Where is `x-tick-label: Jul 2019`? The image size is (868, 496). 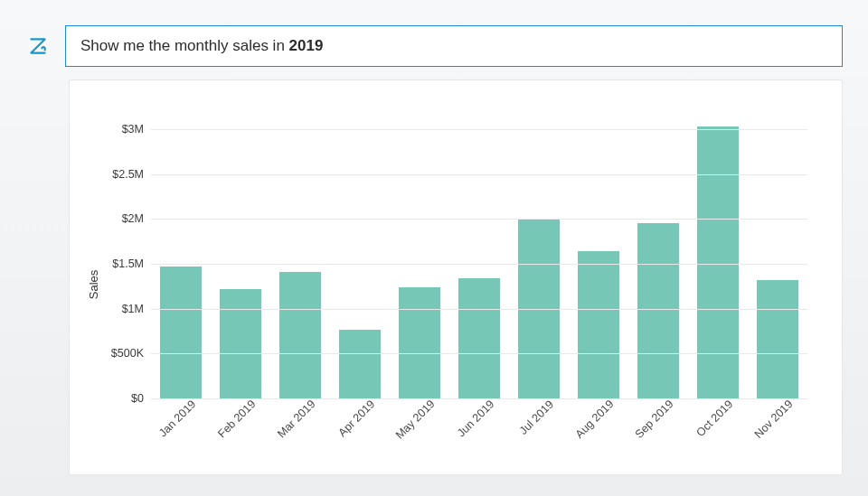
x-tick-label: Jul 2019 is located at coordinates (537, 417).